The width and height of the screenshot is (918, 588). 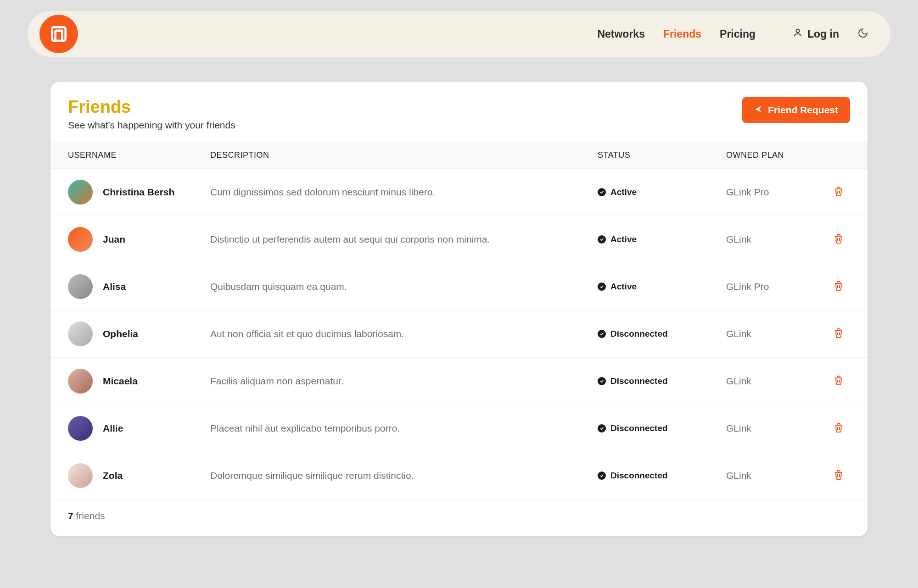 What do you see at coordinates (59, 34) in the screenshot?
I see `brand-logo` at bounding box center [59, 34].